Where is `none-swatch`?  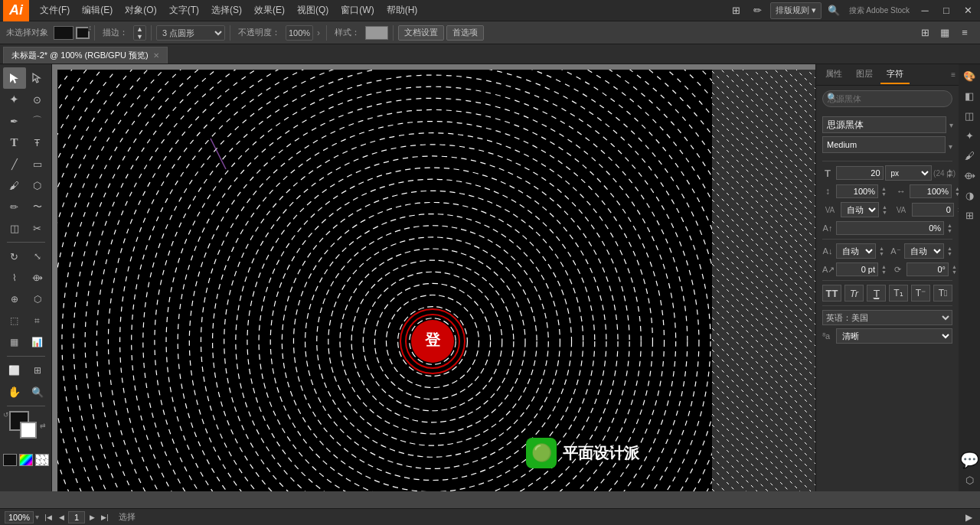
none-swatch is located at coordinates (42, 460).